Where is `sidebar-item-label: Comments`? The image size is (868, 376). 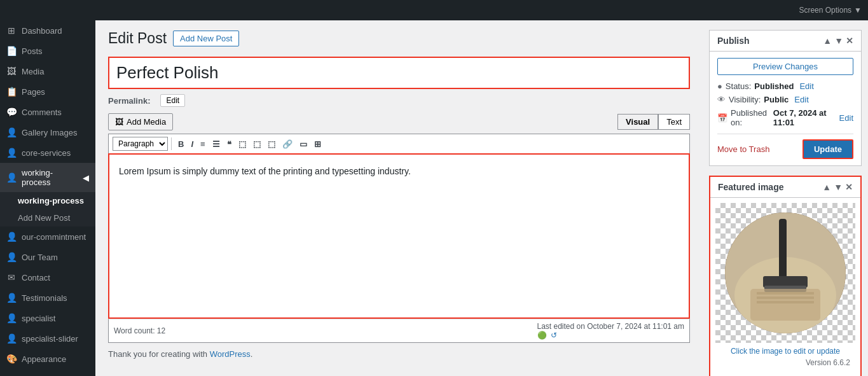 sidebar-item-label: Comments is located at coordinates (42, 112).